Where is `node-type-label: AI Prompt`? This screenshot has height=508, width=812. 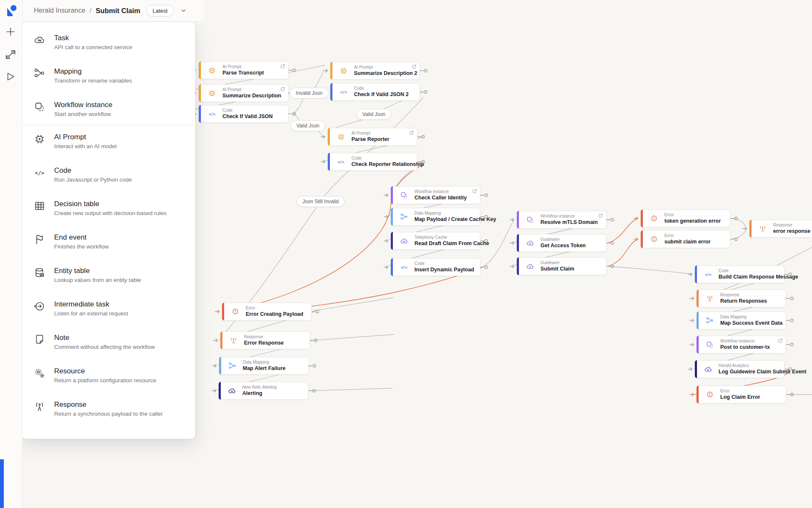 node-type-label: AI Prompt is located at coordinates (370, 133).